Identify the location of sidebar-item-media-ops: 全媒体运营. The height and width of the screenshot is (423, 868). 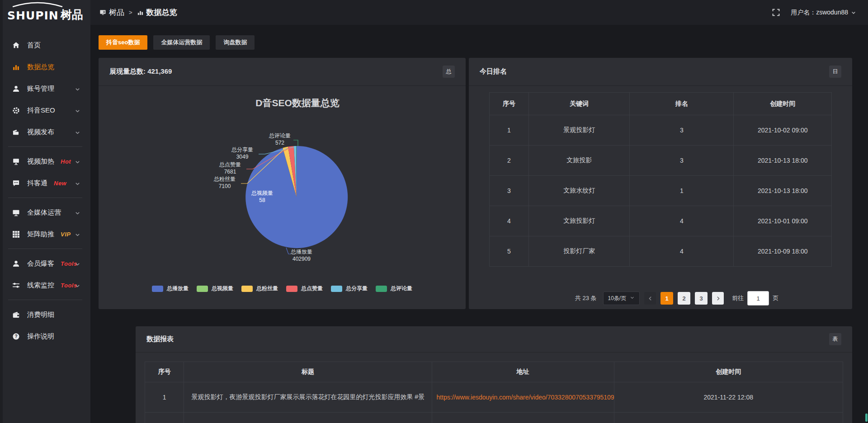
(45, 212).